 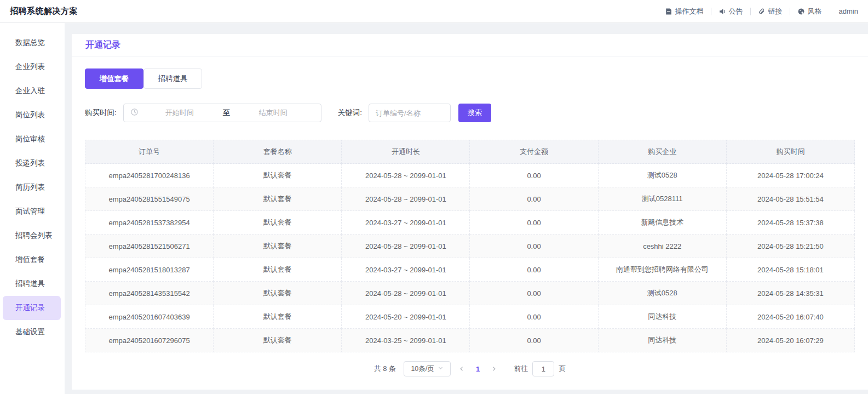 I want to click on user-name: admin, so click(x=849, y=11).